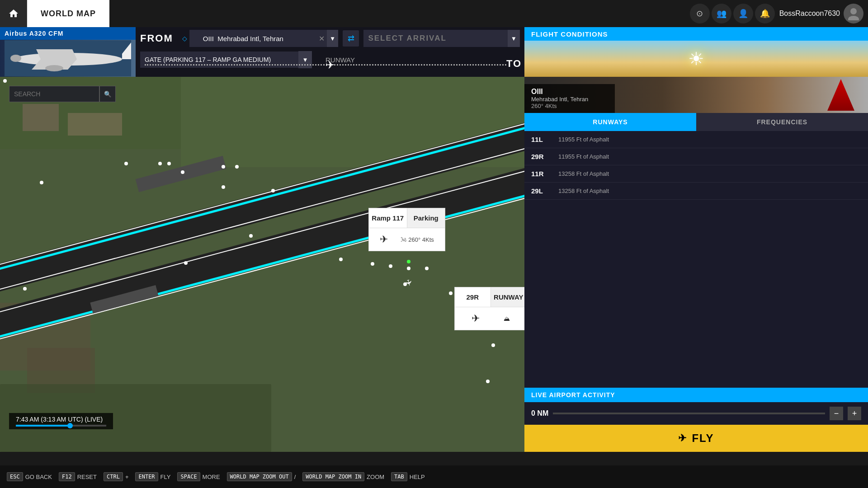 Image resolution: width=868 pixels, height=488 pixels. I want to click on runway-label: RUNWAY, so click(340, 60).